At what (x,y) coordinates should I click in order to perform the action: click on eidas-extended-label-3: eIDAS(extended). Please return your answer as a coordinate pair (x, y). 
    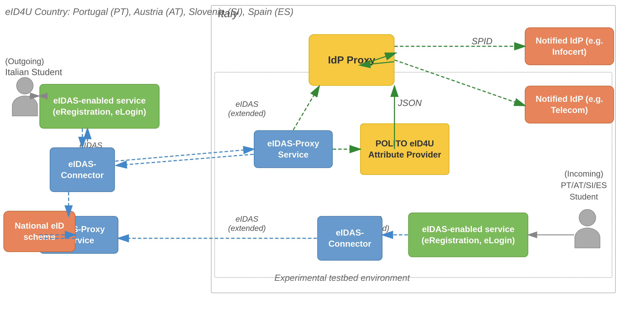
    Looking at the image, I should click on (247, 224).